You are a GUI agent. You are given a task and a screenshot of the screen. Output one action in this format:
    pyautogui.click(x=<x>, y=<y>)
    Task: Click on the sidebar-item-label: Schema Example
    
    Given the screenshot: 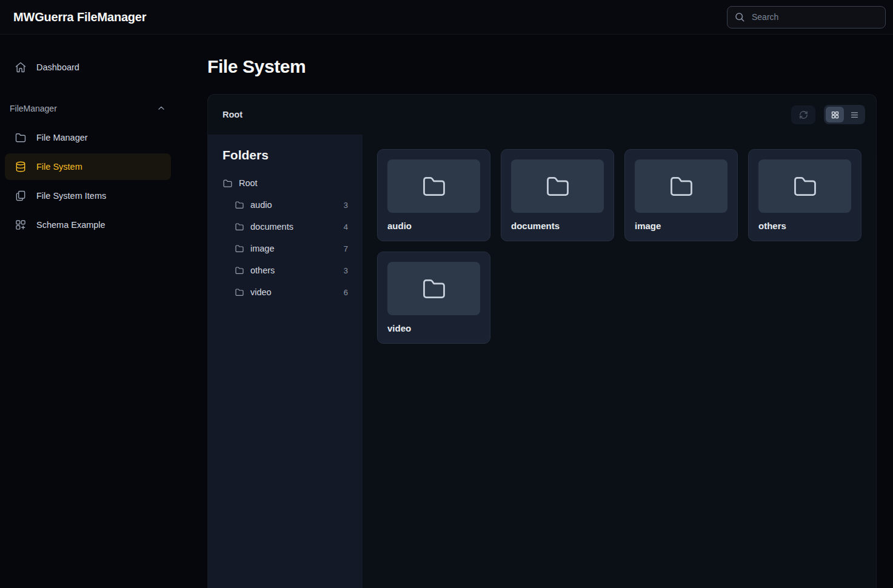 What is the action you would take?
    pyautogui.click(x=71, y=225)
    